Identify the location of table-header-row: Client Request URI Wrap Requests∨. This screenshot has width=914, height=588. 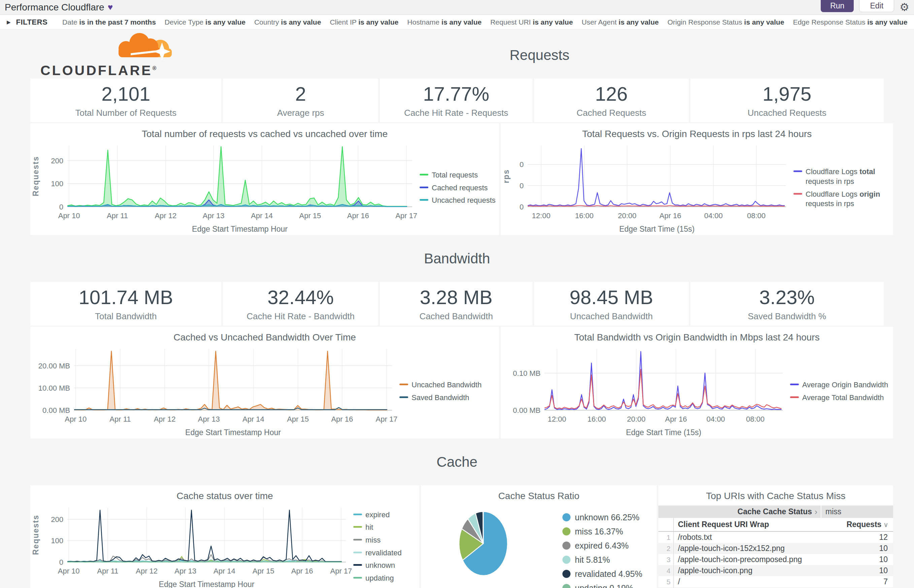
(776, 525).